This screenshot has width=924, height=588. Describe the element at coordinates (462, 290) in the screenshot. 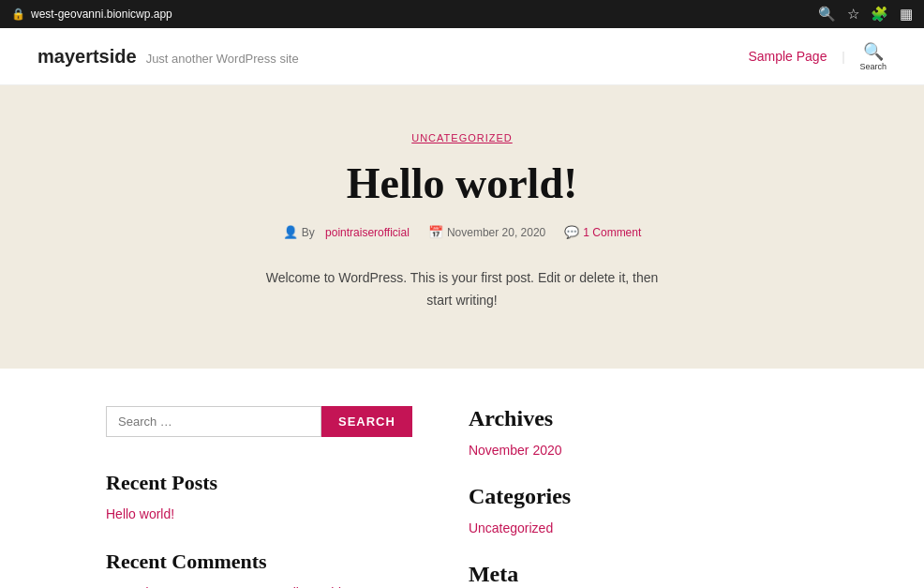

I see `hero-content: Welcome to WordPress. This is your first…` at that location.